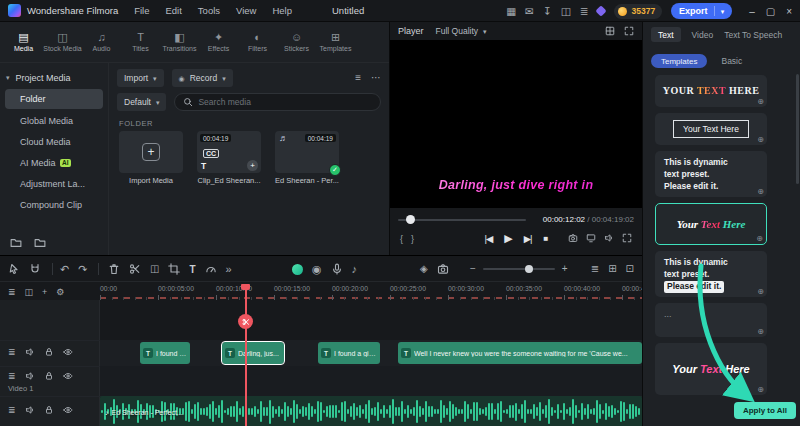  Describe the element at coordinates (752, 12) in the screenshot. I see `minimize-button: –` at that location.